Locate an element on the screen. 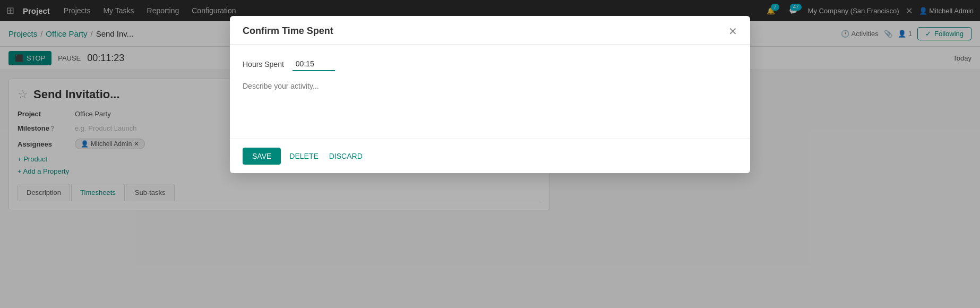  modal-close-button: ✕ is located at coordinates (733, 31).